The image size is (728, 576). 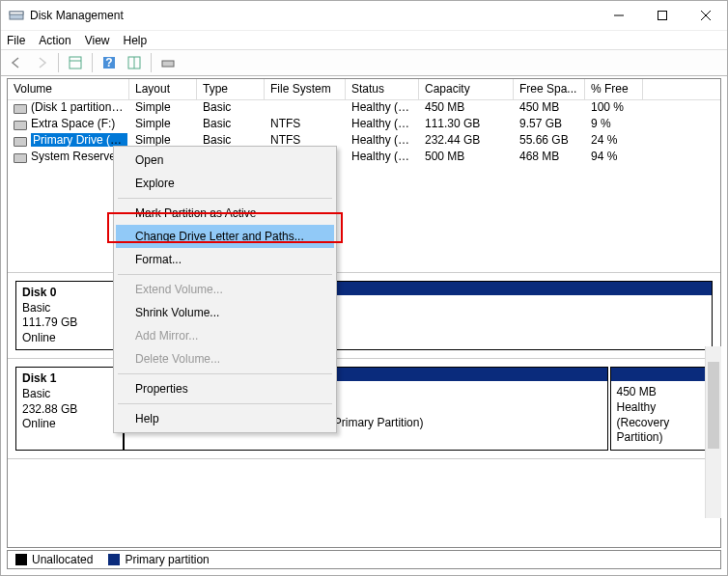 I want to click on cell: 24 %, so click(x=614, y=141).